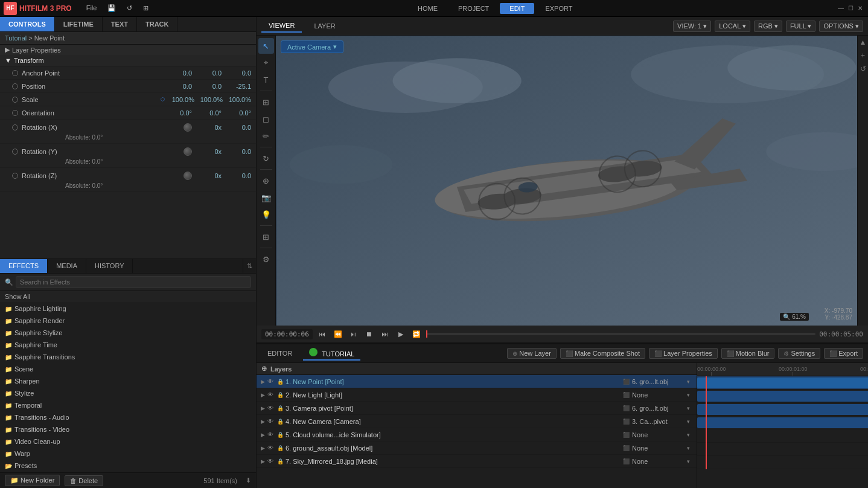 The width and height of the screenshot is (868, 488). What do you see at coordinates (208, 113) in the screenshot?
I see `orient-y: 0.0°` at bounding box center [208, 113].